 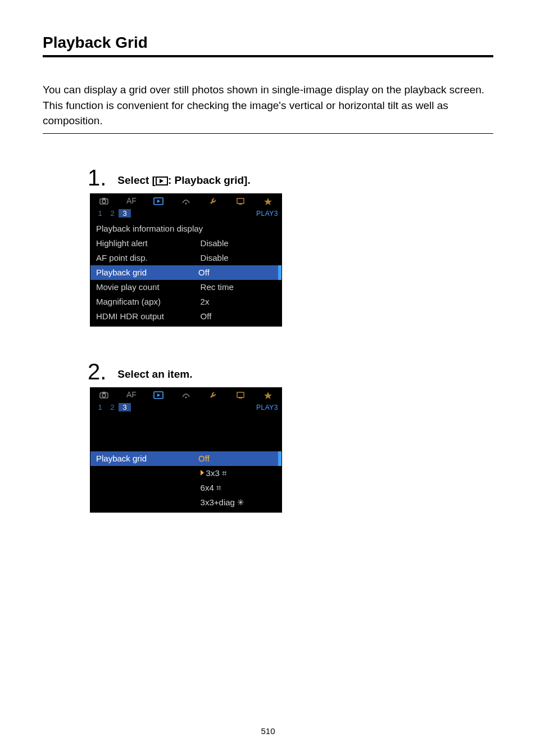 I want to click on menu-row-value: 2x, so click(x=238, y=302).